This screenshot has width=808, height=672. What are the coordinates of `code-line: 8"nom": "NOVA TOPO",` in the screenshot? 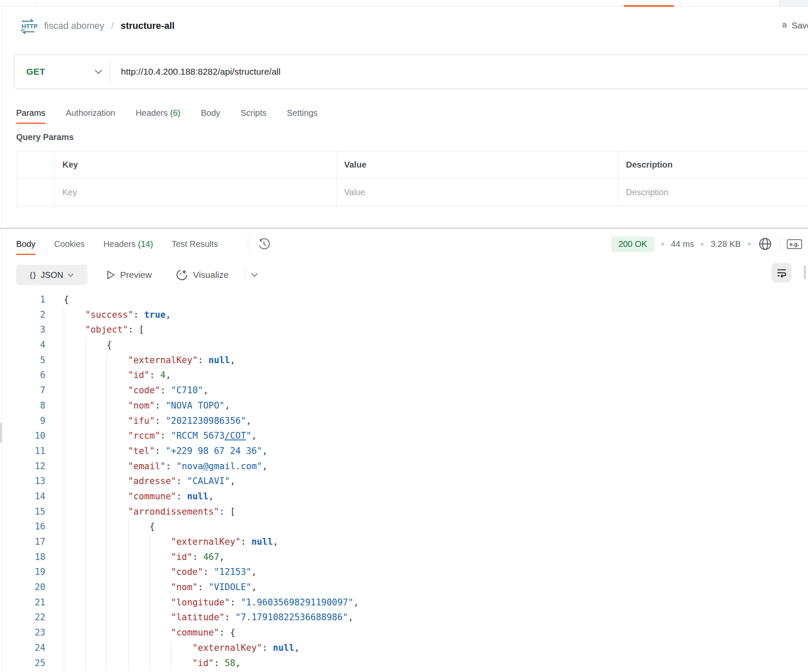 It's located at (404, 406).